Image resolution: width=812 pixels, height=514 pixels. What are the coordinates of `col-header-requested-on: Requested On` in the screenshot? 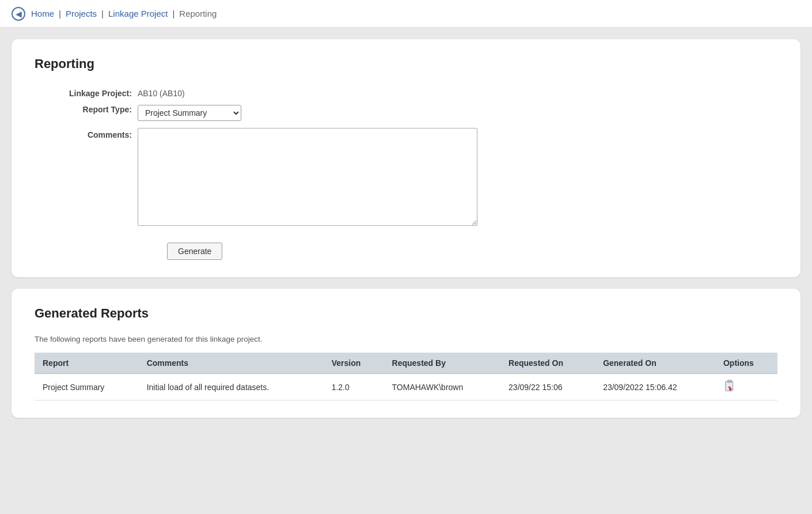 It's located at (548, 363).